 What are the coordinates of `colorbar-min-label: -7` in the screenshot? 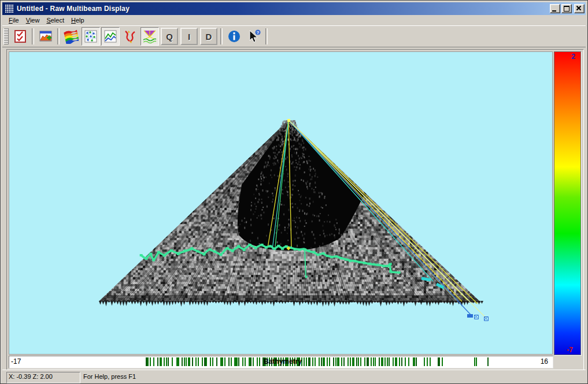 It's located at (570, 350).